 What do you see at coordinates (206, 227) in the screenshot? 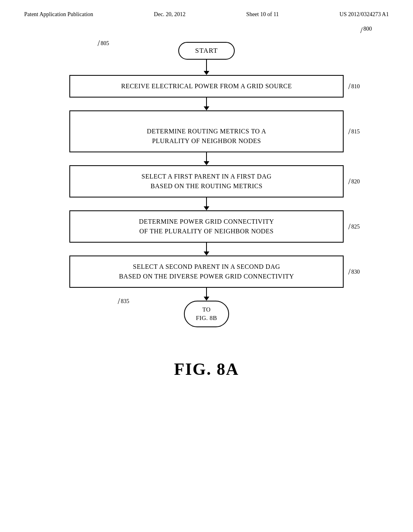
I see `process-box-825: DETERMINE POWER GRID CONNECTIVITYOF THE …` at bounding box center [206, 227].